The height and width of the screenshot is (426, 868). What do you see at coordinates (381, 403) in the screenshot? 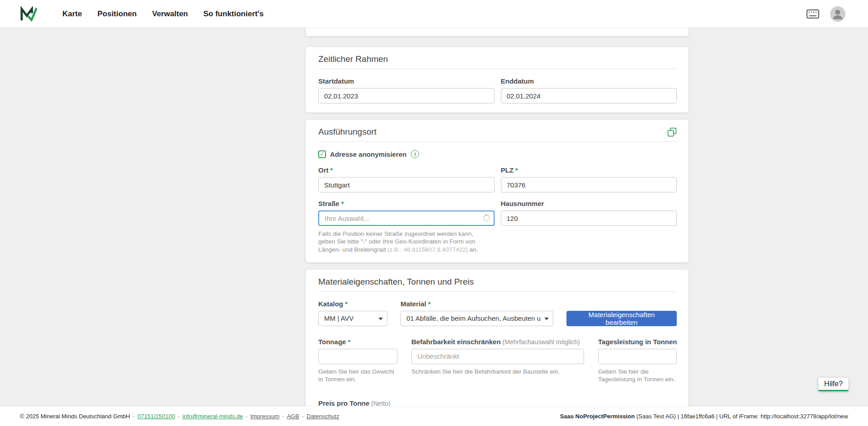
I see `preis-label-suffix: (Netto)` at bounding box center [381, 403].